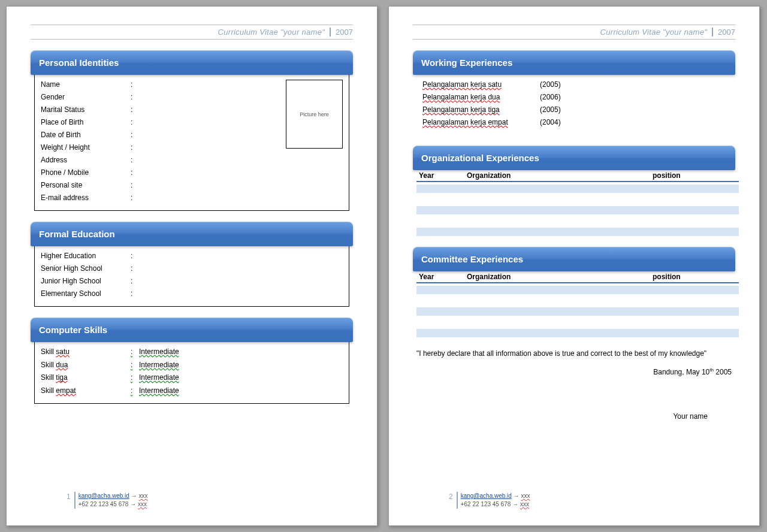 This screenshot has height=532, width=767. Describe the element at coordinates (86, 378) in the screenshot. I see `skill-label: Skill tiga` at that location.